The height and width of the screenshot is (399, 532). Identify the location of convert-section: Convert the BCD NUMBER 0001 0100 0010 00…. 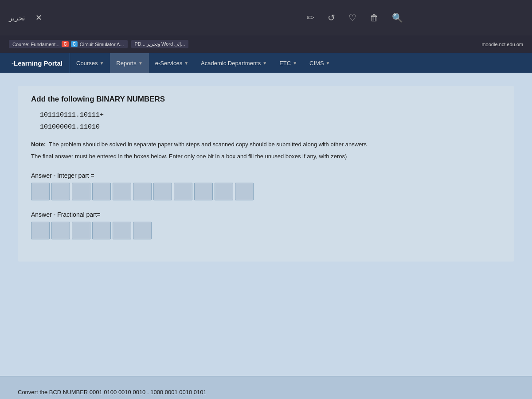
(266, 387).